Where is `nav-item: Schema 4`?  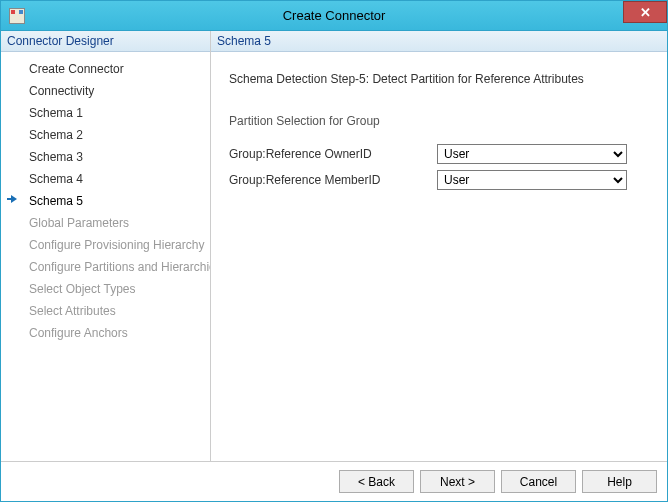 nav-item: Schema 4 is located at coordinates (106, 179).